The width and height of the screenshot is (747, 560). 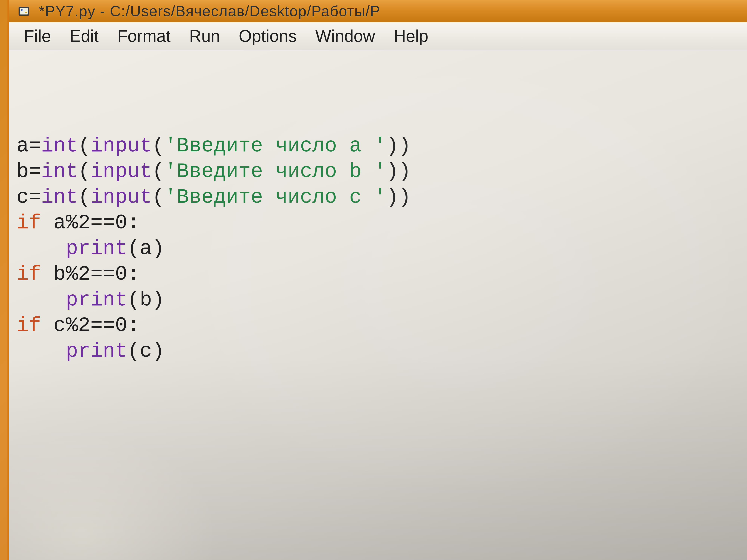 I want to click on code-token-plain: c%2==0:, so click(x=91, y=325).